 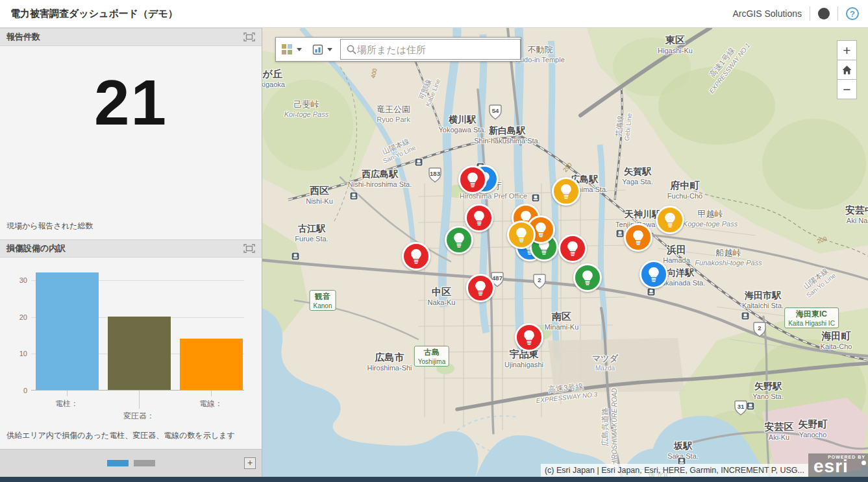 What do you see at coordinates (131, 143) in the screenshot?
I see `count-panel-body: 21 現場から報告された総数` at bounding box center [131, 143].